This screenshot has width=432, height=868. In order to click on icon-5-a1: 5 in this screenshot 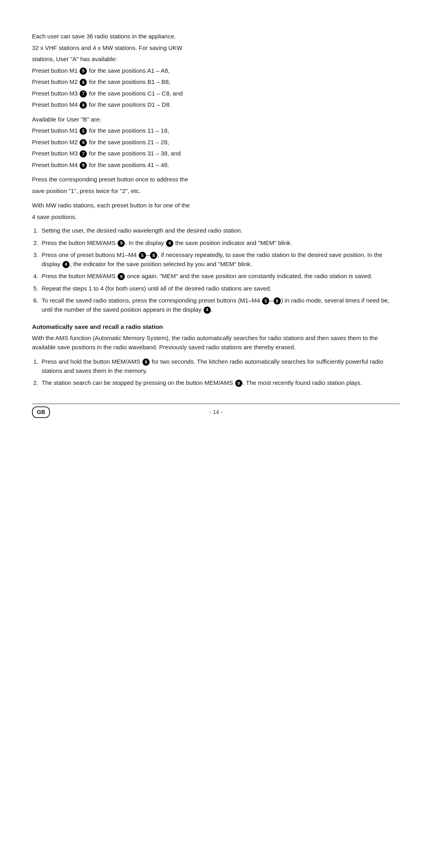, I will do `click(83, 71)`.